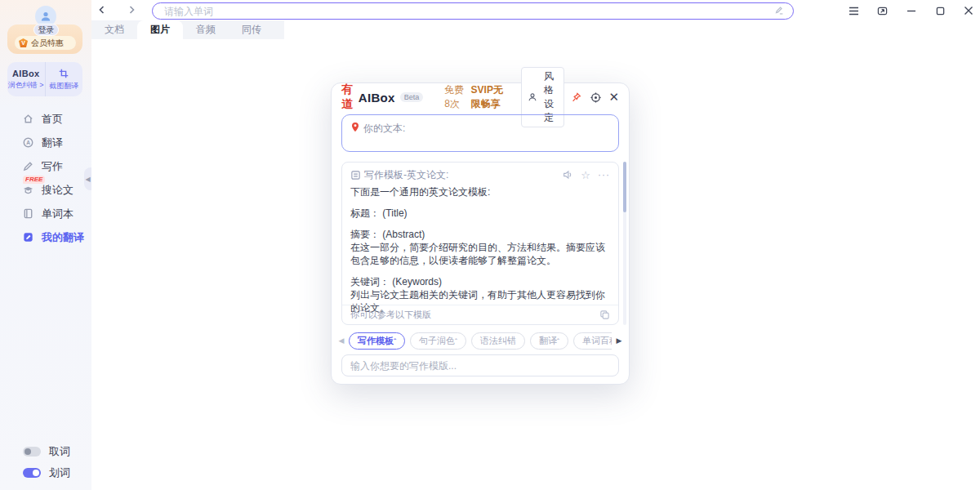 Image resolution: width=980 pixels, height=490 pixels. Describe the element at coordinates (480, 97) in the screenshot. I see `aibox-dialog-header: 有道 AIBox Beta 免费8次 SVIP无限畅享 风格设定 ✕` at that location.